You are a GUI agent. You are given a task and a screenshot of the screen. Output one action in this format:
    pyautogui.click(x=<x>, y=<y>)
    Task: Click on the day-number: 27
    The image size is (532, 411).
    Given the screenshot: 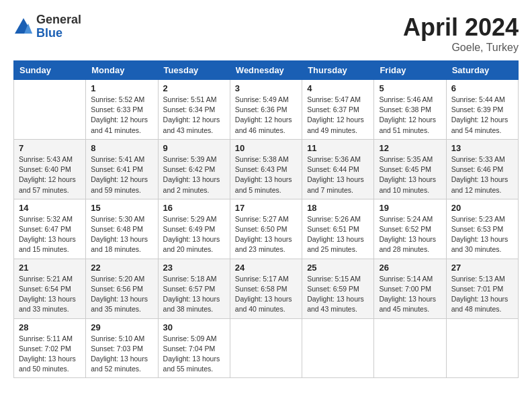 What is the action you would take?
    pyautogui.click(x=482, y=267)
    